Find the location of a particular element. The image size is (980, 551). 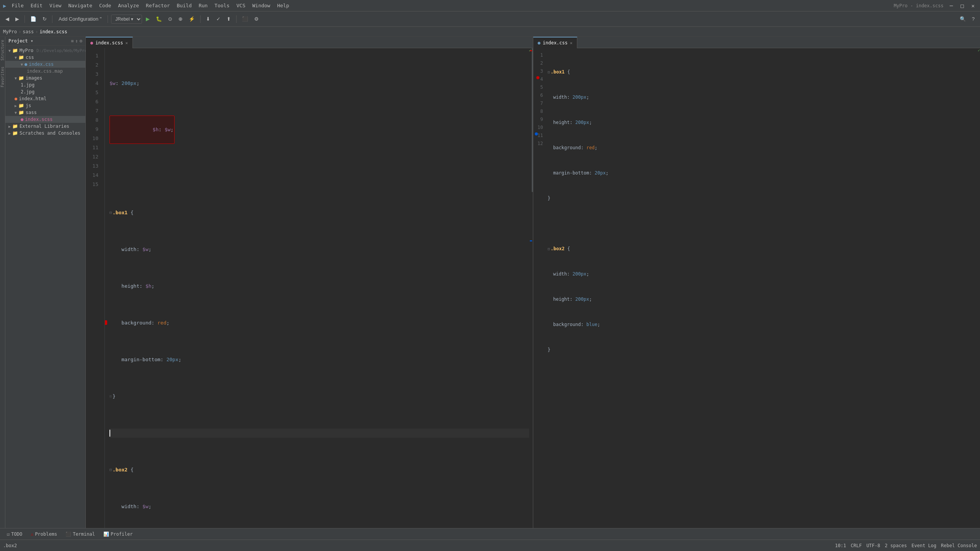

recent-files-btn: 📄 is located at coordinates (33, 19).